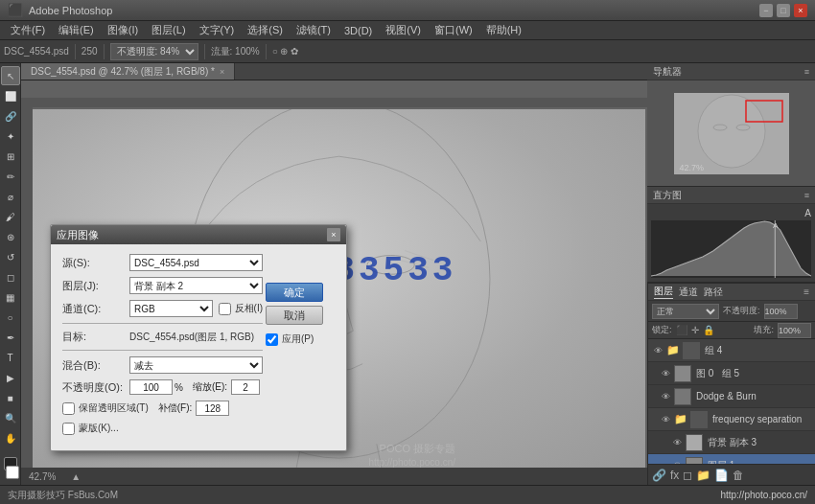 The image size is (815, 504). What do you see at coordinates (11, 438) in the screenshot?
I see `tool-hand: ✋` at bounding box center [11, 438].